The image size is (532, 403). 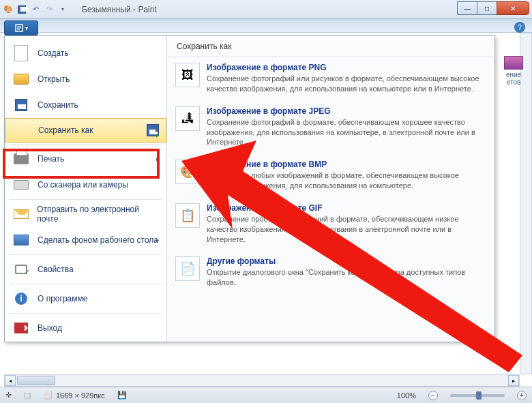 What do you see at coordinates (21, 79) in the screenshot?
I see `folder-icon` at bounding box center [21, 79].